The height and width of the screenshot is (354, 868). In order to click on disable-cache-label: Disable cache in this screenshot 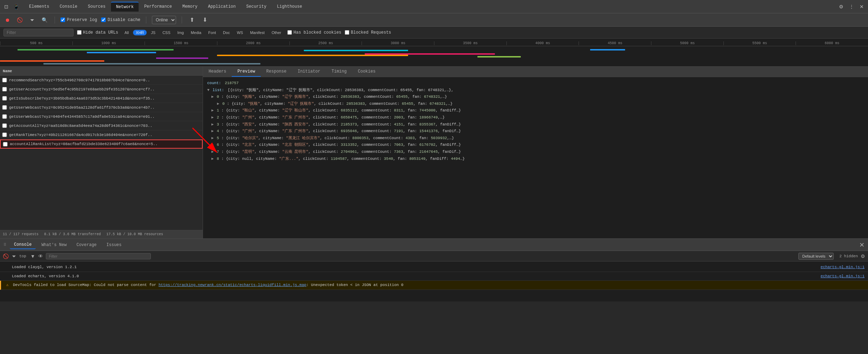, I will do `click(121, 20)`.